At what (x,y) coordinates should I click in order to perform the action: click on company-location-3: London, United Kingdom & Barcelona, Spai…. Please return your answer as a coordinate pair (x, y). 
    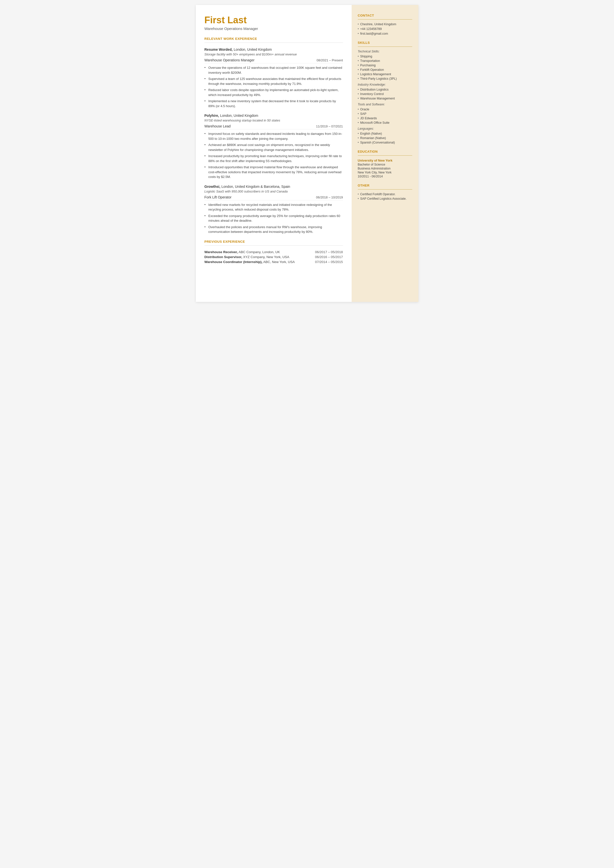
    Looking at the image, I should click on (256, 187).